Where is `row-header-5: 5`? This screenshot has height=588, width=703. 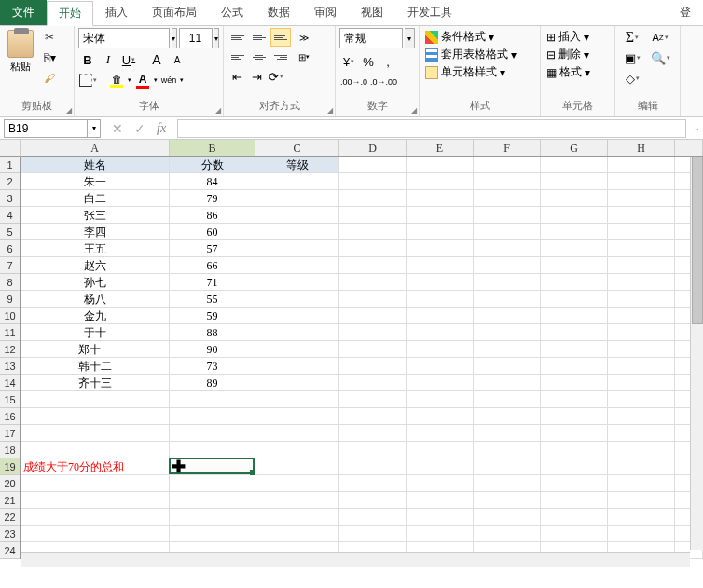
row-header-5: 5 is located at coordinates (9, 232).